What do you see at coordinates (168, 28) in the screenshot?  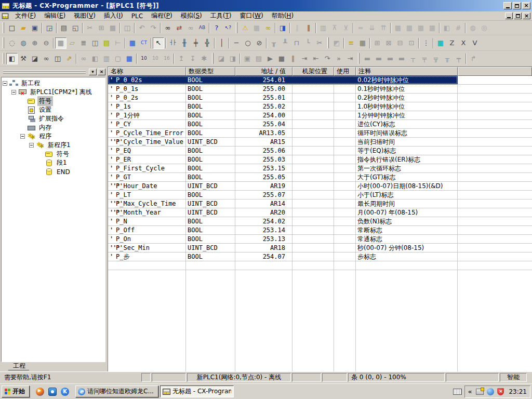 I see `tool-find: ∞` at bounding box center [168, 28].